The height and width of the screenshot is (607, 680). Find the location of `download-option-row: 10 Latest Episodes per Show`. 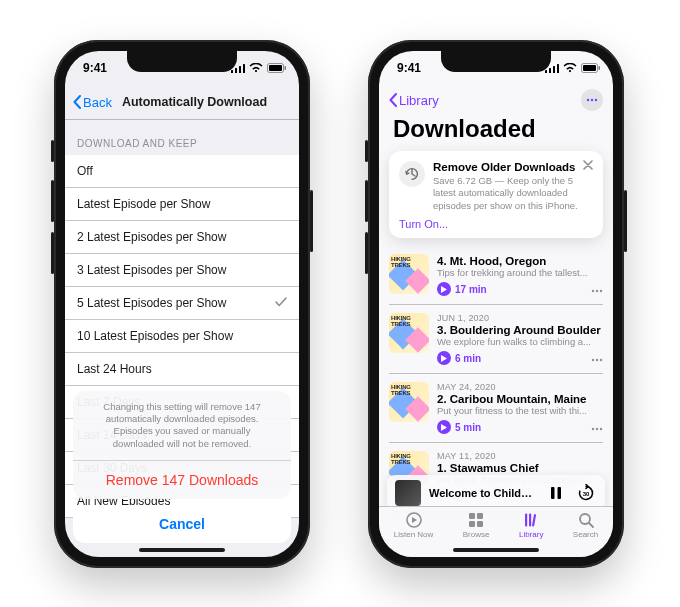

download-option-row: 10 Latest Episodes per Show is located at coordinates (182, 336).